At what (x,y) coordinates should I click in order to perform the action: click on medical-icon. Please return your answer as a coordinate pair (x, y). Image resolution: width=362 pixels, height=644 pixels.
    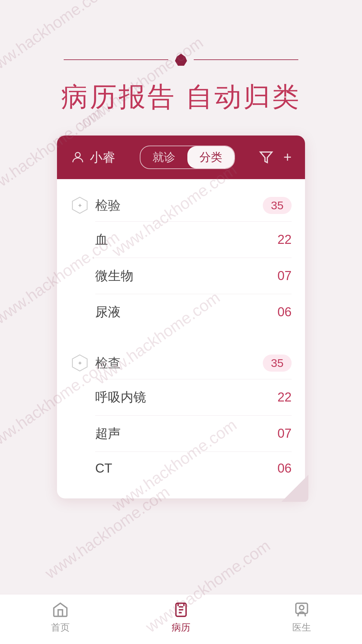
    Looking at the image, I should click on (181, 610).